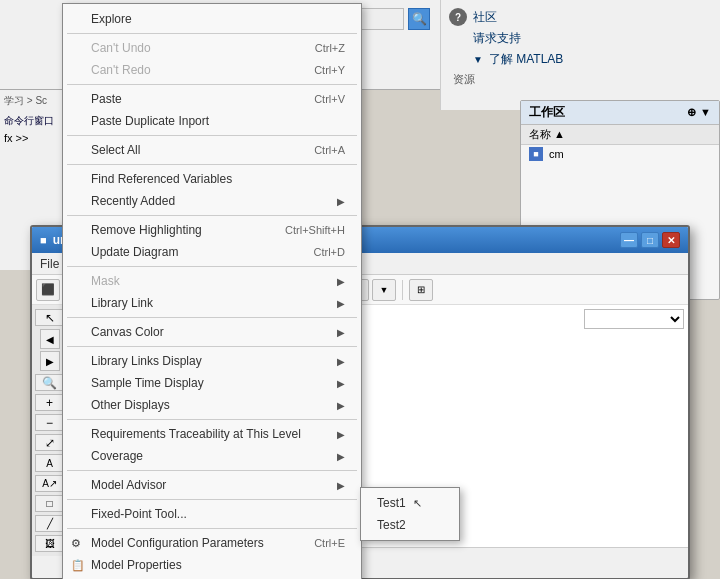  I want to click on workspace-col-header: 名称 ▲, so click(620, 135).